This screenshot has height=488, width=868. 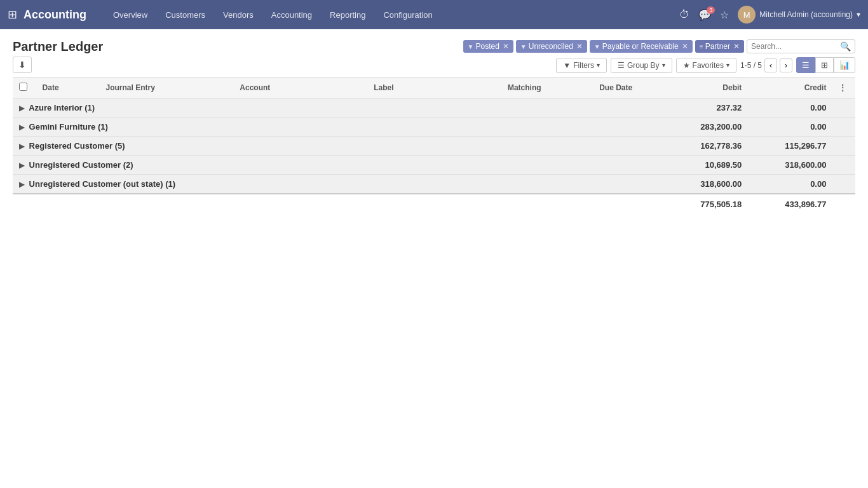 I want to click on filter-posted-label: Posted, so click(x=488, y=46).